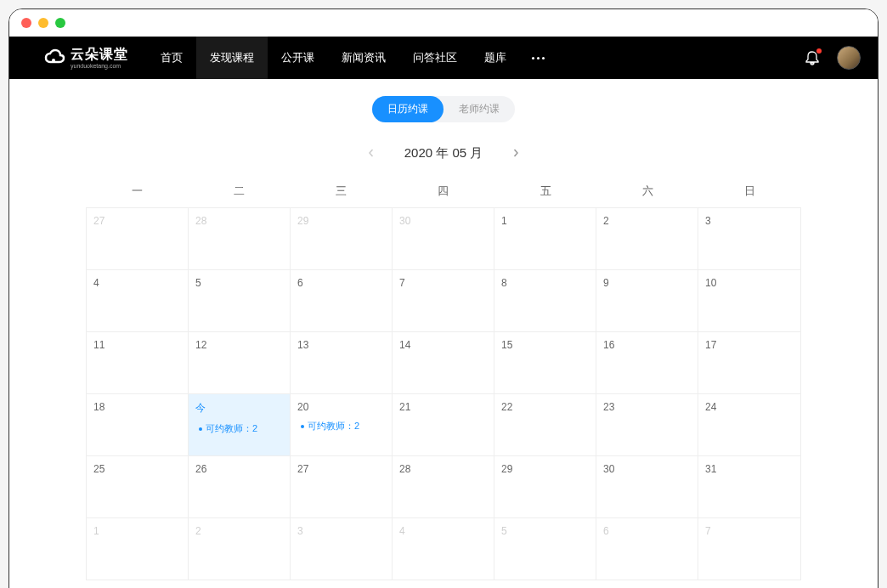 The image size is (887, 588). I want to click on calendar-cell: 20可约教师：2, so click(342, 425).